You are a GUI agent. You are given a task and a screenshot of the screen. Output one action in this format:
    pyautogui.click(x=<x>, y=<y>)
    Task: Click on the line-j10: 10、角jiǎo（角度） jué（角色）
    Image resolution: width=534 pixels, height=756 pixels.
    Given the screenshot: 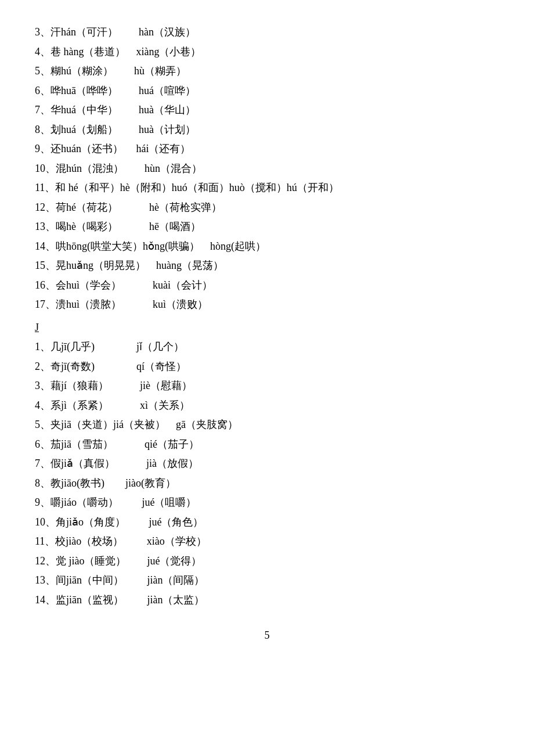 What is the action you would take?
    pyautogui.click(x=267, y=523)
    